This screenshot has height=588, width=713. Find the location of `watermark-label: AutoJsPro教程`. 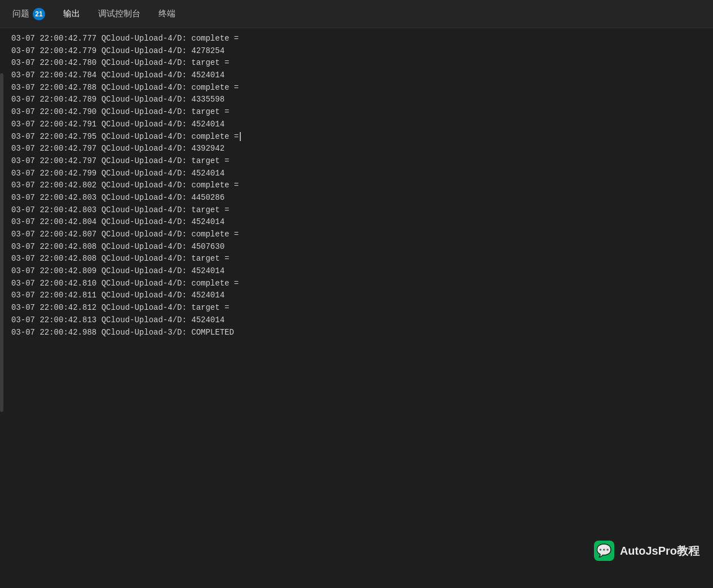

watermark-label: AutoJsPro教程 is located at coordinates (660, 551).